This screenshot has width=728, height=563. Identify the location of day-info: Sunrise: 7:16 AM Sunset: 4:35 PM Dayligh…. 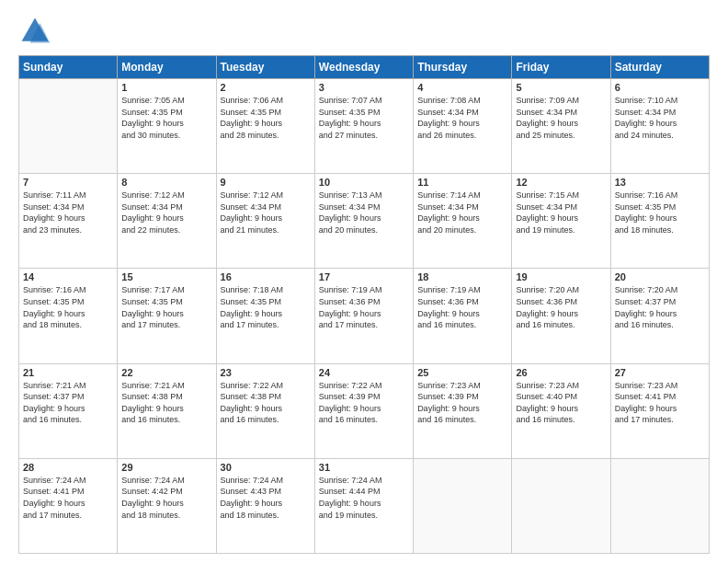
(68, 307).